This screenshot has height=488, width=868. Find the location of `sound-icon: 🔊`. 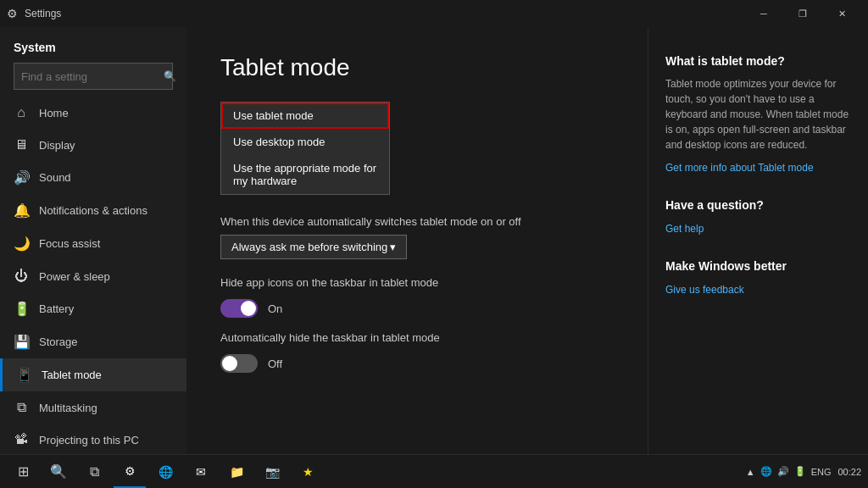

sound-icon: 🔊 is located at coordinates (21, 178).